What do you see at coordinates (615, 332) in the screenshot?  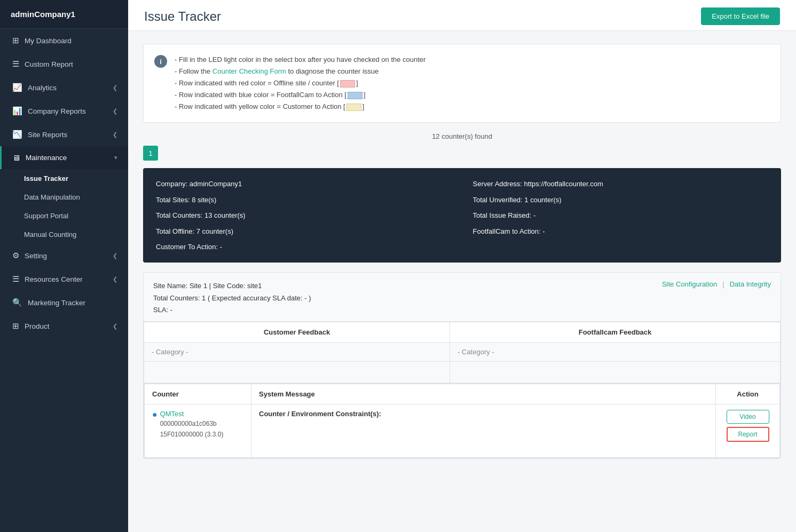 I see `feedback-col-footfallcam: Footfallcam Feedback` at bounding box center [615, 332].